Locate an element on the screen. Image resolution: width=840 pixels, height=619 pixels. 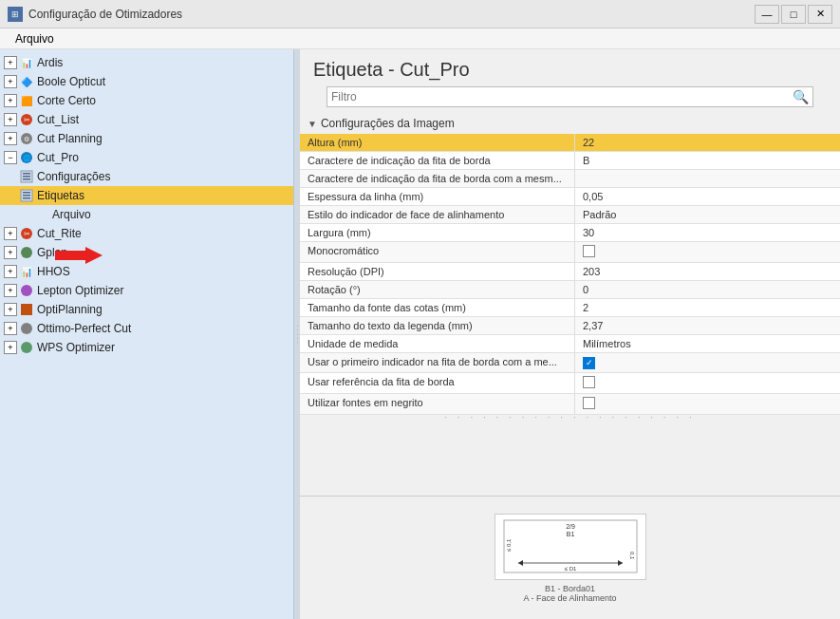
filter-bar: 🔍 is located at coordinates (569, 97).